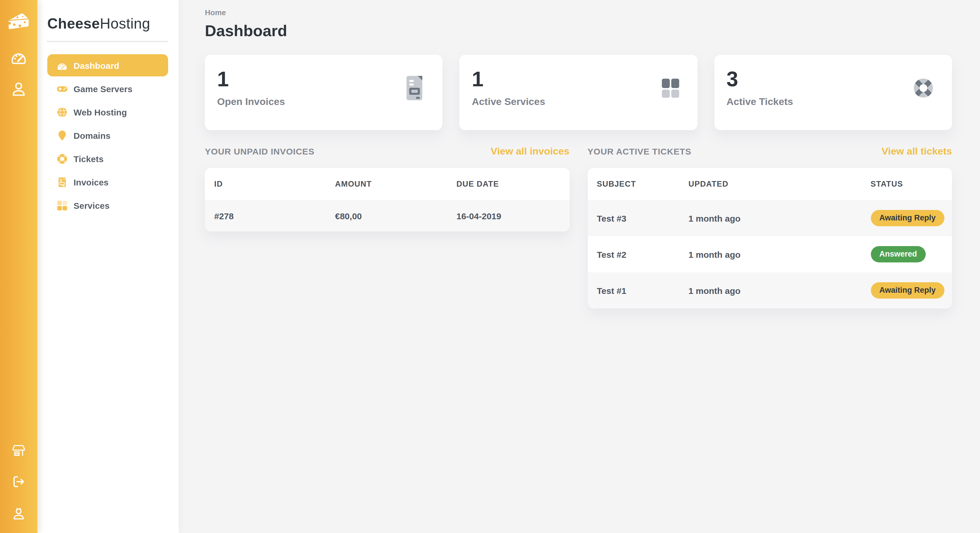 Image resolution: width=980 pixels, height=533 pixels. I want to click on ticket-row: Test #2 1 month ago Answered, so click(770, 254).